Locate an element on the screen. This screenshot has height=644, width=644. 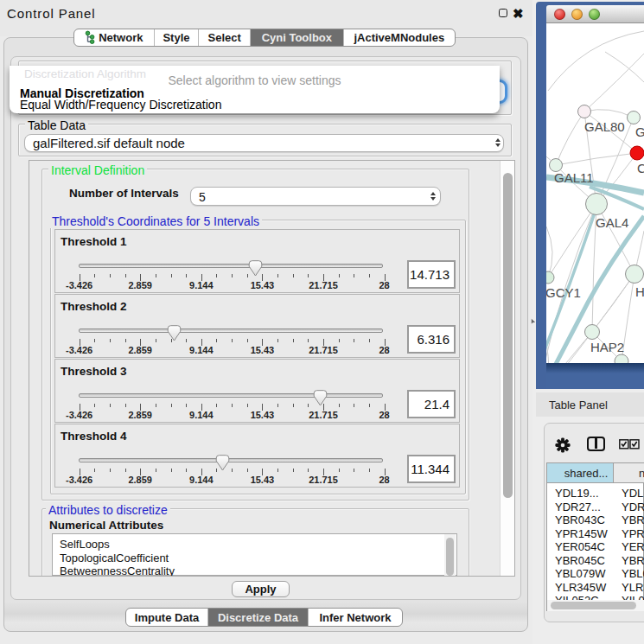
svg-text: GA is located at coordinates (640, 131).